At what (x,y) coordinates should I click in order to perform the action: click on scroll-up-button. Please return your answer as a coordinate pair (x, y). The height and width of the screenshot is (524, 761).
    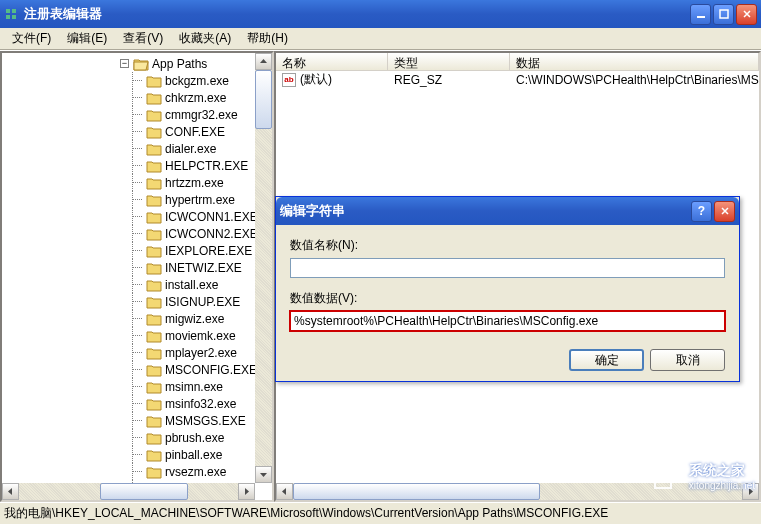
    Looking at the image, I should click on (264, 62).